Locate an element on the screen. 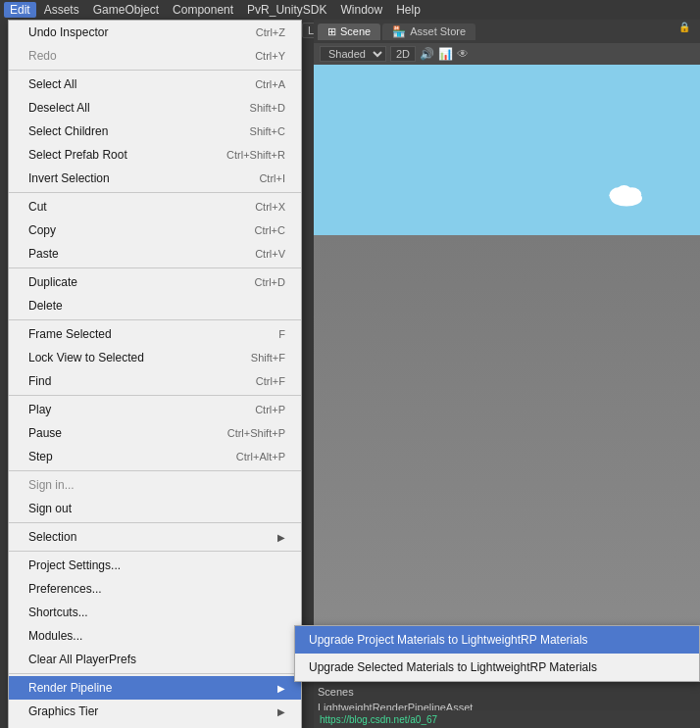  menu-item-clear-playerprefs: Clear All PlayerPrefs is located at coordinates (155, 659).